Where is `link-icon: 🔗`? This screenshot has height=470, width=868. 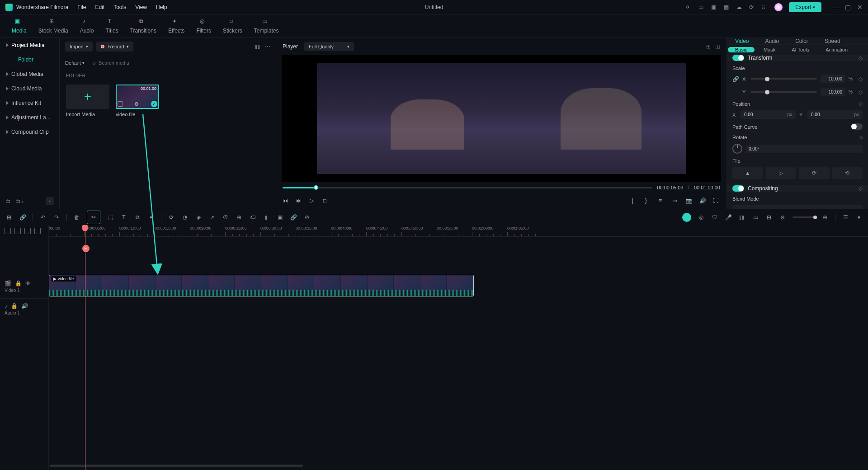 link-icon: 🔗 is located at coordinates (736, 79).